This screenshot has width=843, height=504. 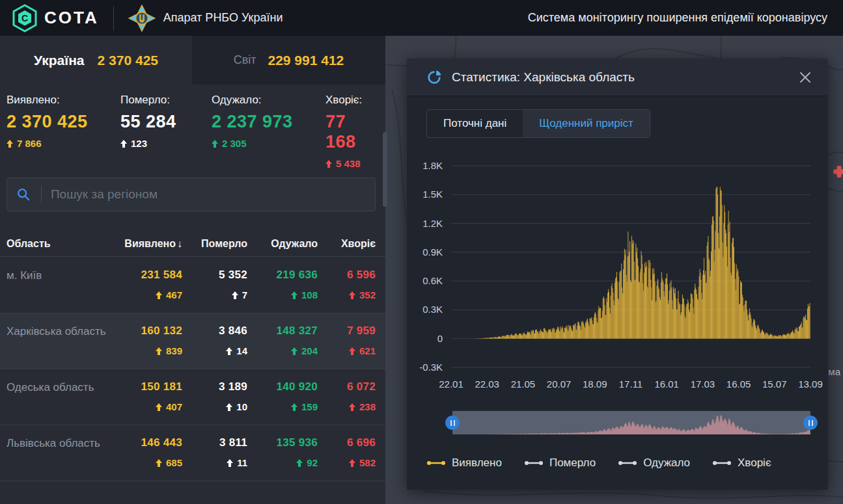 What do you see at coordinates (215, 244) in the screenshot?
I see `col-deaths: Померло` at bounding box center [215, 244].